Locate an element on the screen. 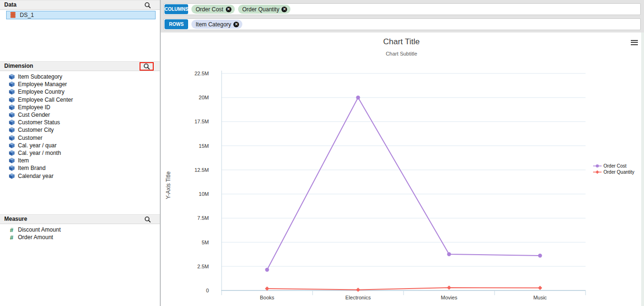 This screenshot has height=306, width=644. data-source-label: DS_1 is located at coordinates (27, 15).